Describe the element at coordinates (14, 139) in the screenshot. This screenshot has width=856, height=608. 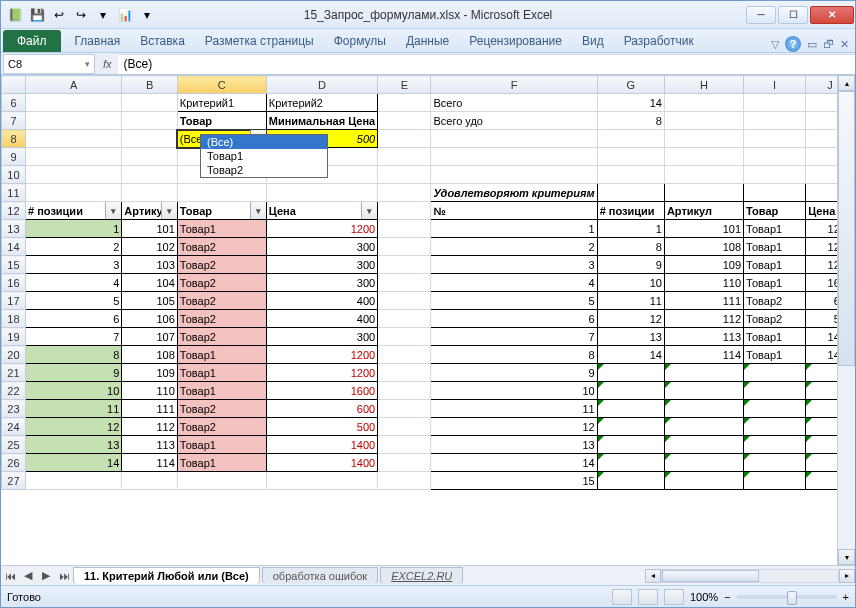
I see `row-header: 8` at that location.